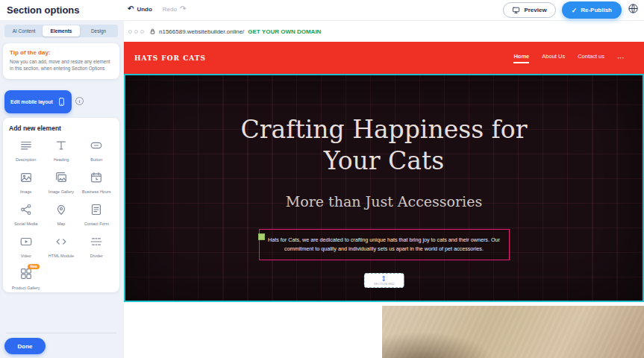  Describe the element at coordinates (61, 151) in the screenshot. I see `element-heading: Heading` at that location.